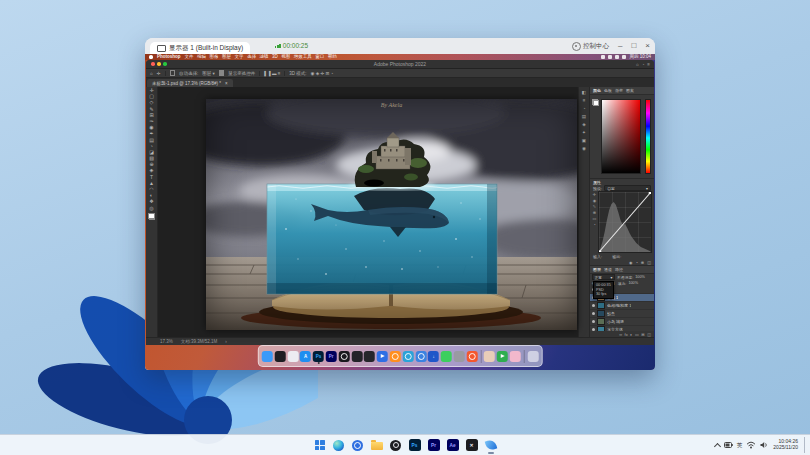 The width and height of the screenshot is (810, 455). What do you see at coordinates (608, 270) in the screenshot?
I see `layers-tab-通道: 通道` at bounding box center [608, 270].